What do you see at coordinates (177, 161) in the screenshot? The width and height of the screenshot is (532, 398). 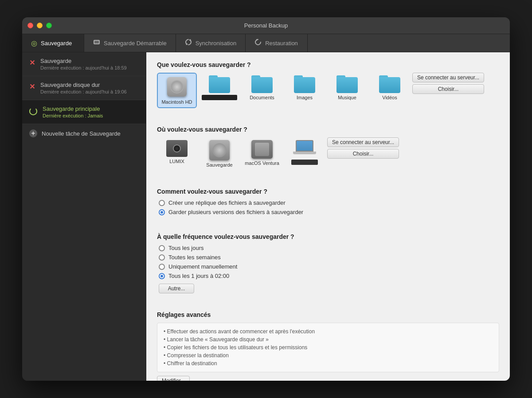 I see `lumix-label: LUMIX` at bounding box center [177, 161].